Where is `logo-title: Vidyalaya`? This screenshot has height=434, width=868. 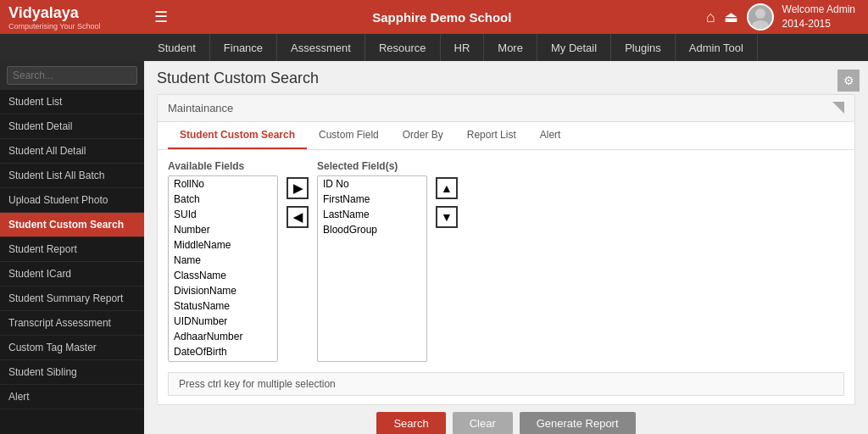
logo-title: Vidyalaya is located at coordinates (72, 14).